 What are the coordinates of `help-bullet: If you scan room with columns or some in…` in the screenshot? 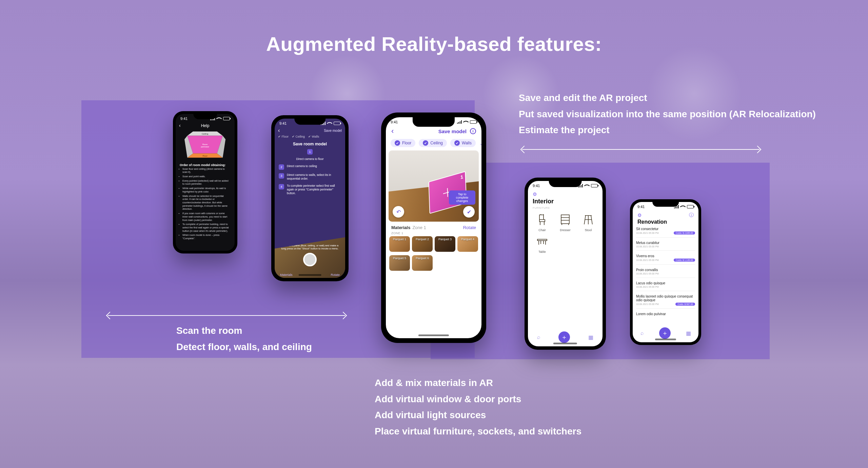 It's located at (206, 217).